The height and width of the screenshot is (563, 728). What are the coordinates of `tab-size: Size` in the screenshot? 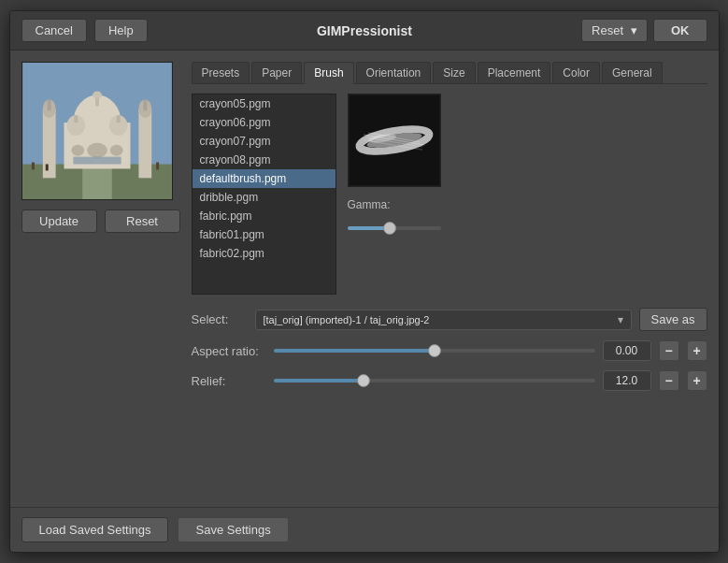 It's located at (454, 73).